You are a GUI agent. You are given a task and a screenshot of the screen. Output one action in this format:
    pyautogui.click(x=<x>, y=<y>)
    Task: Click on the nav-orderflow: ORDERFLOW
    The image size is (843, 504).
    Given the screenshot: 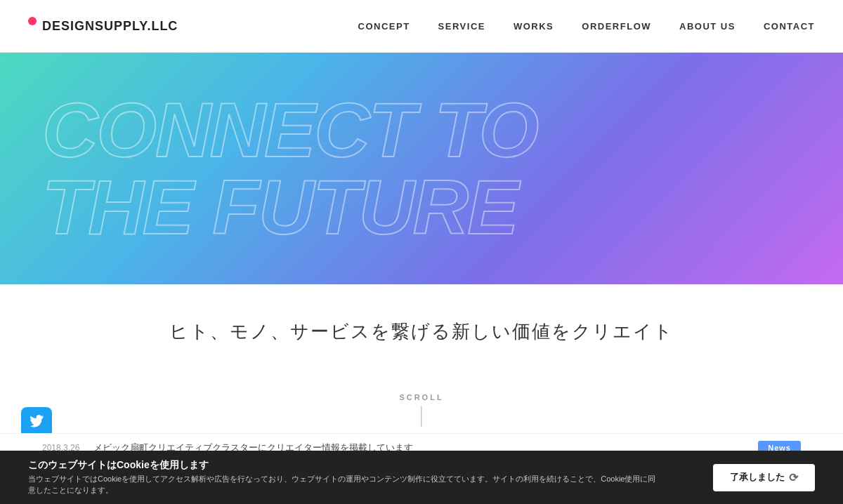 What is the action you would take?
    pyautogui.click(x=617, y=27)
    